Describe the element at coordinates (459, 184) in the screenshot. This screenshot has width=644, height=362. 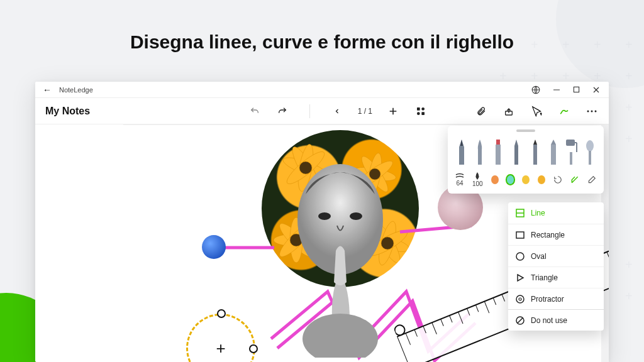
I see `brush-size-value: 64` at that location.